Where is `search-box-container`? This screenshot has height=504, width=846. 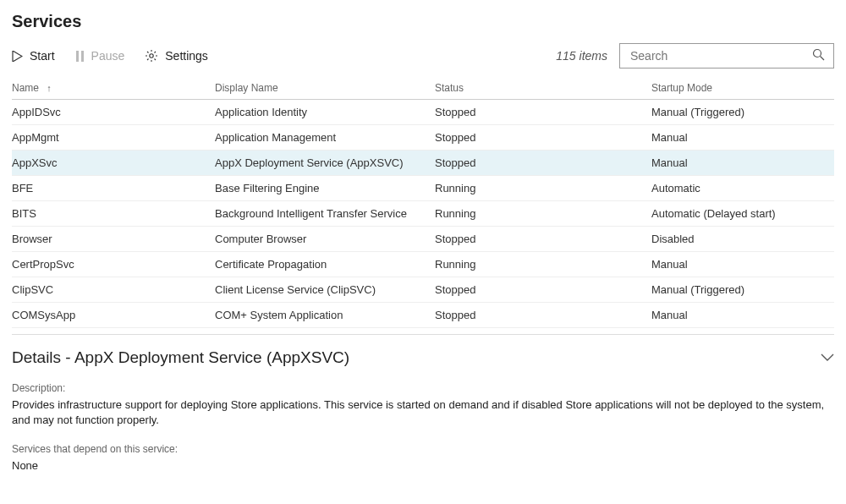 search-box-container is located at coordinates (727, 56).